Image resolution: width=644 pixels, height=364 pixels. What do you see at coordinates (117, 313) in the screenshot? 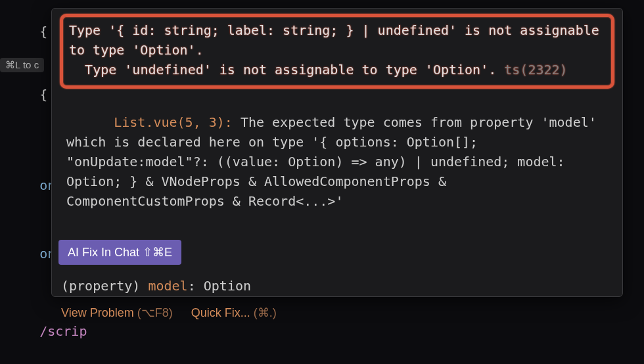
I see `view-problem-link: View Problem (⌥F8)` at bounding box center [117, 313].